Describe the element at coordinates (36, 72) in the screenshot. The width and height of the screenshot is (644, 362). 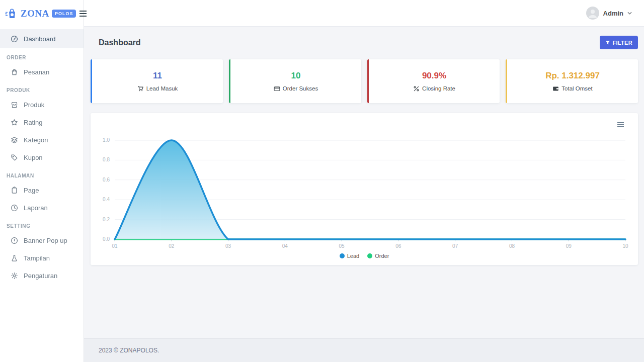
I see `sidebar-item-label: Pesanan` at that location.